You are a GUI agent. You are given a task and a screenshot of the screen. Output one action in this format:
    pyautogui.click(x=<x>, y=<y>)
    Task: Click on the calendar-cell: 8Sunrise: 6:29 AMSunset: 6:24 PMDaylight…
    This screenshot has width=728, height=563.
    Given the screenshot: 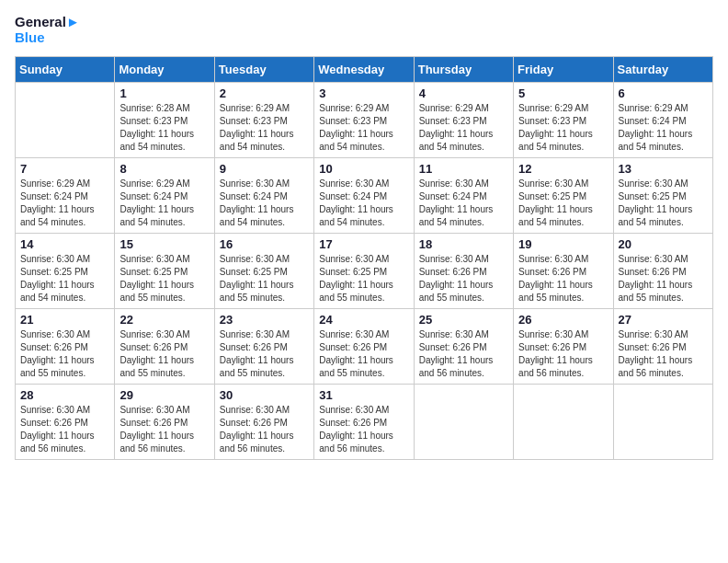 What is the action you would take?
    pyautogui.click(x=165, y=196)
    